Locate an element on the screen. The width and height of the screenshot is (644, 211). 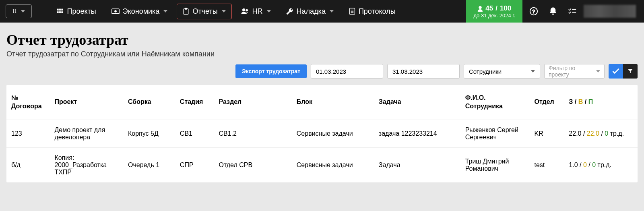
nav-tuning: Наладка is located at coordinates (310, 11).